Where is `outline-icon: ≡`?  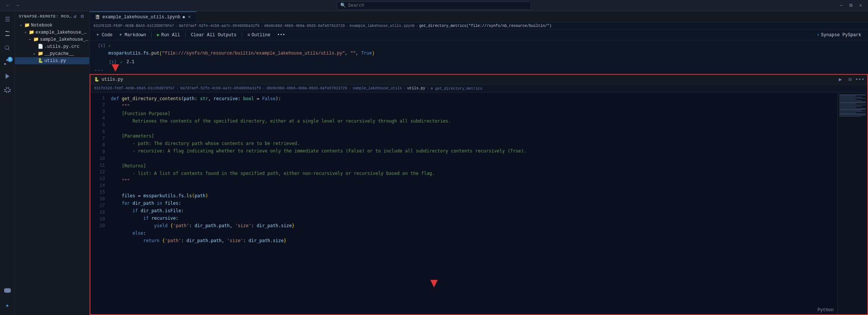 outline-icon: ≡ is located at coordinates (249, 35).